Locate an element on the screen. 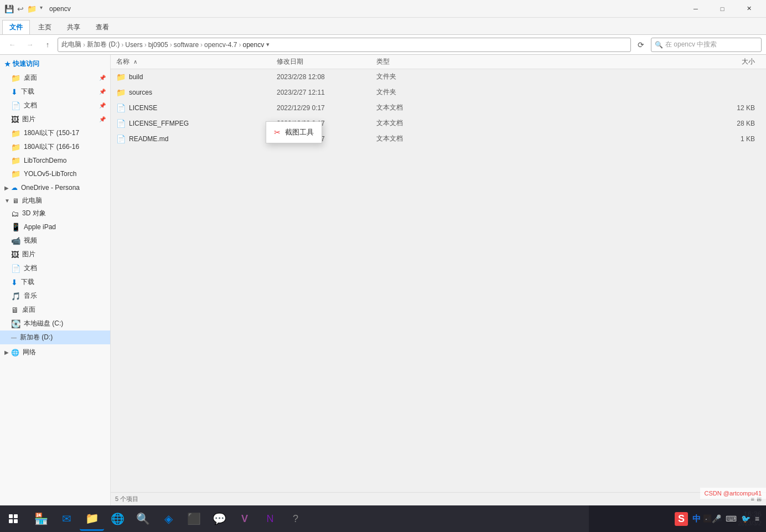  address-box: 此电脑 › 新加卷 (D:) › Users › bj0905 › softwa… is located at coordinates (344, 45).